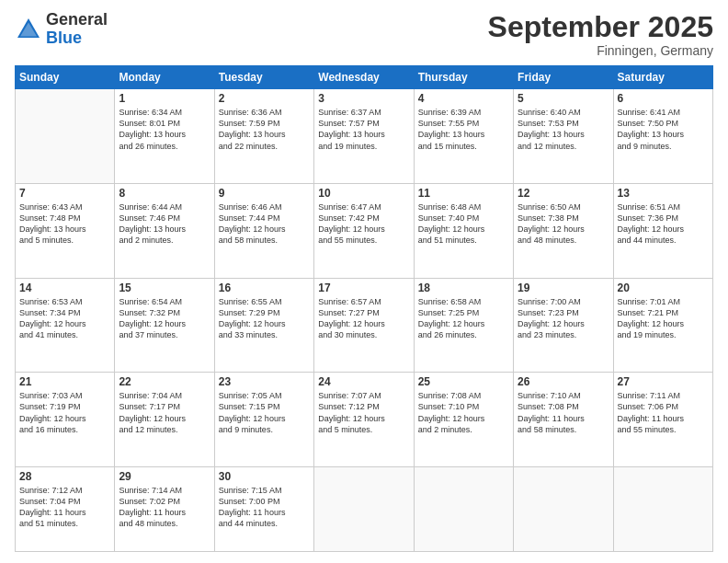 The height and width of the screenshot is (563, 728). Describe the element at coordinates (364, 230) in the screenshot. I see `table-row: 10Sunrise: 6:47 AM Sunset: 7:42 PM Dayli…` at that location.